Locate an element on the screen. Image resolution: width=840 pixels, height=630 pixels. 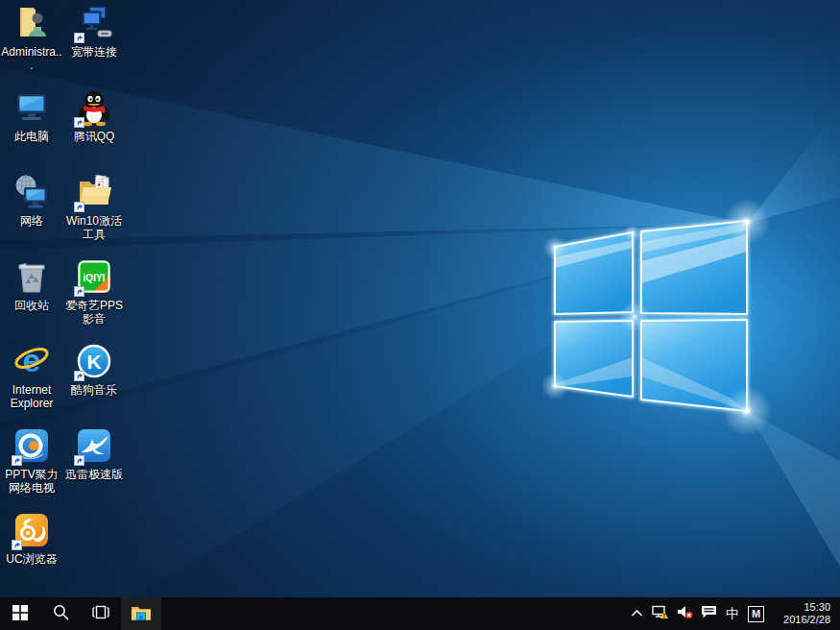
task-view-icon is located at coordinates (101, 614).